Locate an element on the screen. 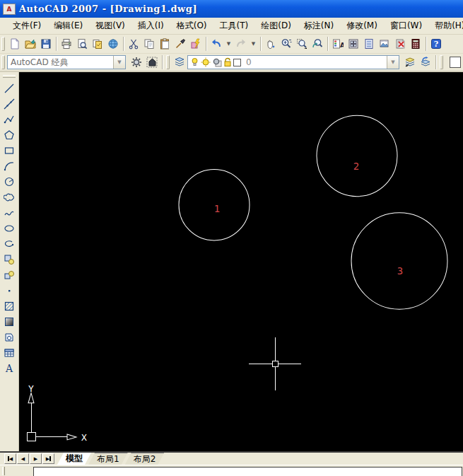 This screenshot has height=476, width=463. pan-button is located at coordinates (271, 44).